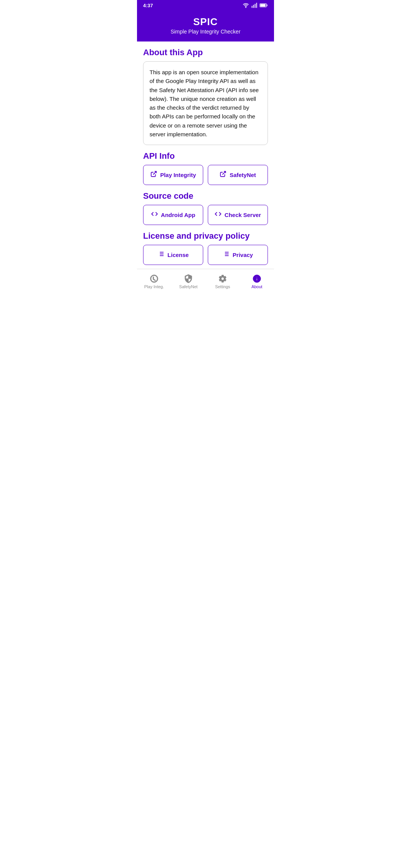 This screenshot has height=868, width=411. What do you see at coordinates (254, 5) in the screenshot?
I see `signal-icon` at bounding box center [254, 5].